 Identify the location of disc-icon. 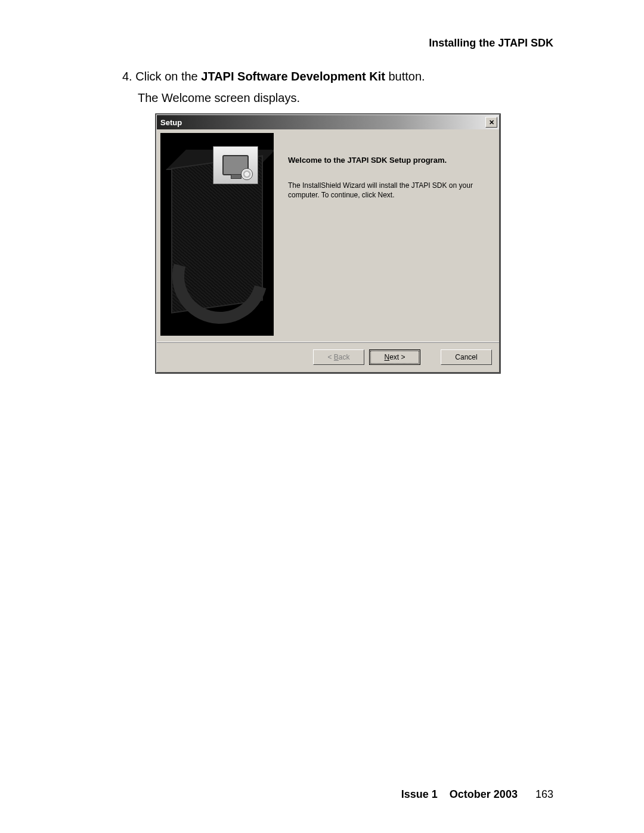
(247, 174).